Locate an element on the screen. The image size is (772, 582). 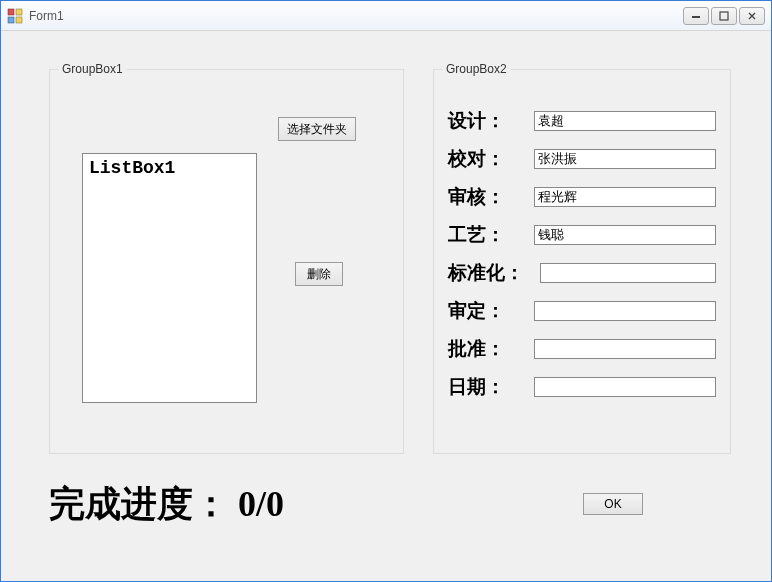
minimize-button is located at coordinates (696, 16).